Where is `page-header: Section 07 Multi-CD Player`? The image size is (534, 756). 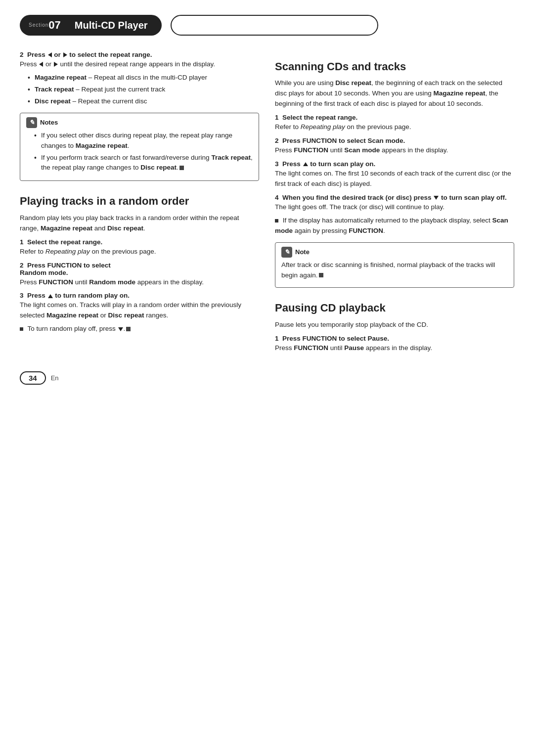 page-header: Section 07 Multi-CD Player is located at coordinates (267, 25).